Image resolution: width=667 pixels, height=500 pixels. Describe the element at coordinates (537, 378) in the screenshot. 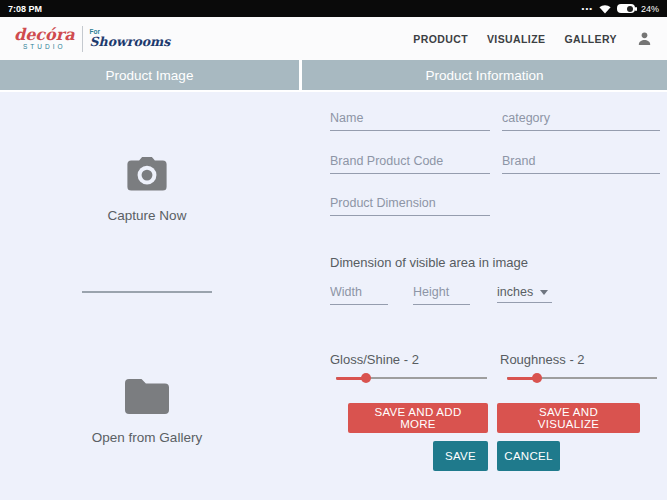

I see `roughness-slider-thumb` at that location.